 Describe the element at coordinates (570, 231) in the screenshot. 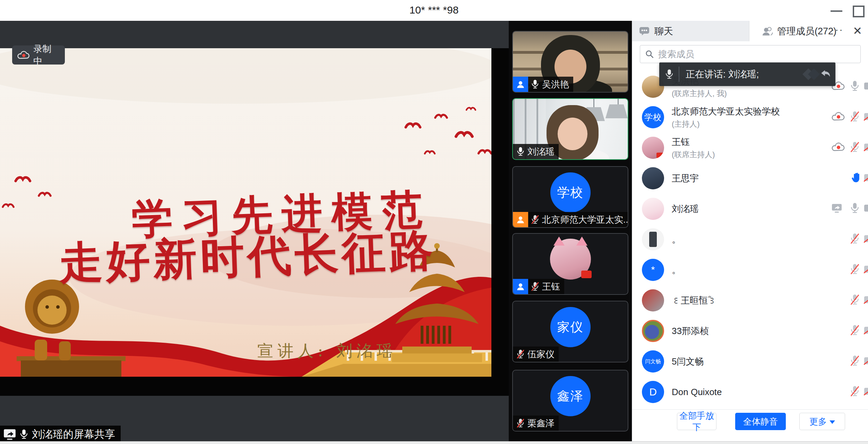

I see `video-thumbnail-column: 吴洪艳 刘洺瑶` at that location.